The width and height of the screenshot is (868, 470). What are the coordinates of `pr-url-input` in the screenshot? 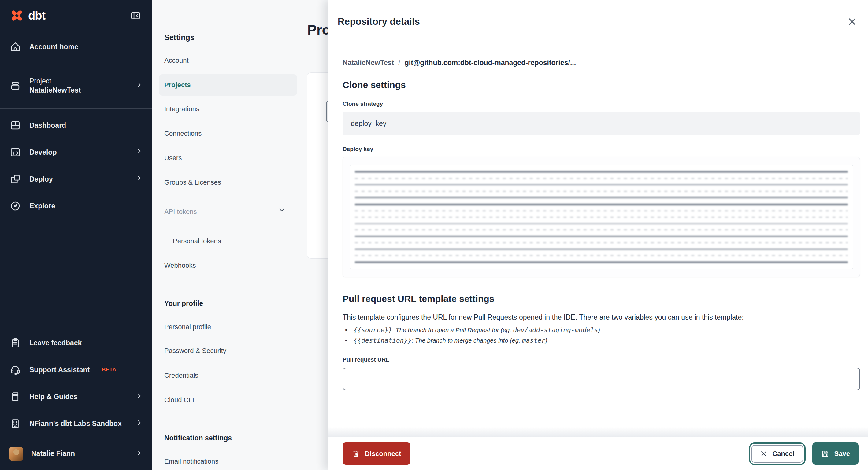 It's located at (601, 379).